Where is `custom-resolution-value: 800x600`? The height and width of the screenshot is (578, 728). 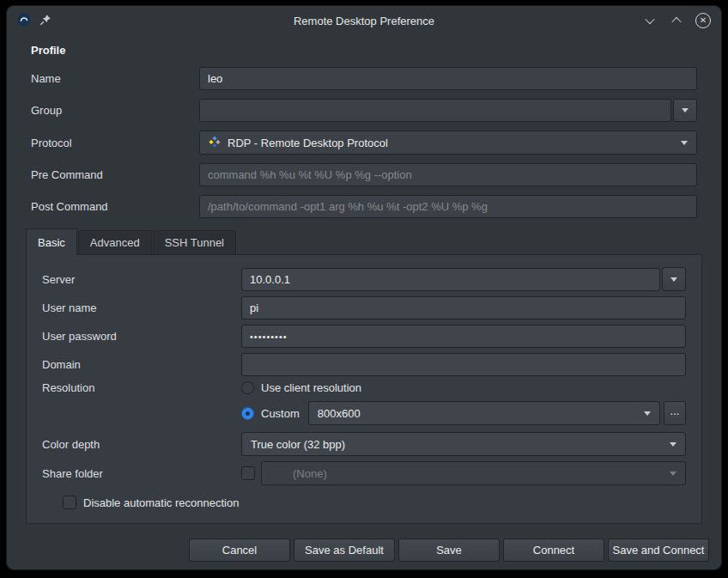
custom-resolution-value: 800x600 is located at coordinates (339, 414).